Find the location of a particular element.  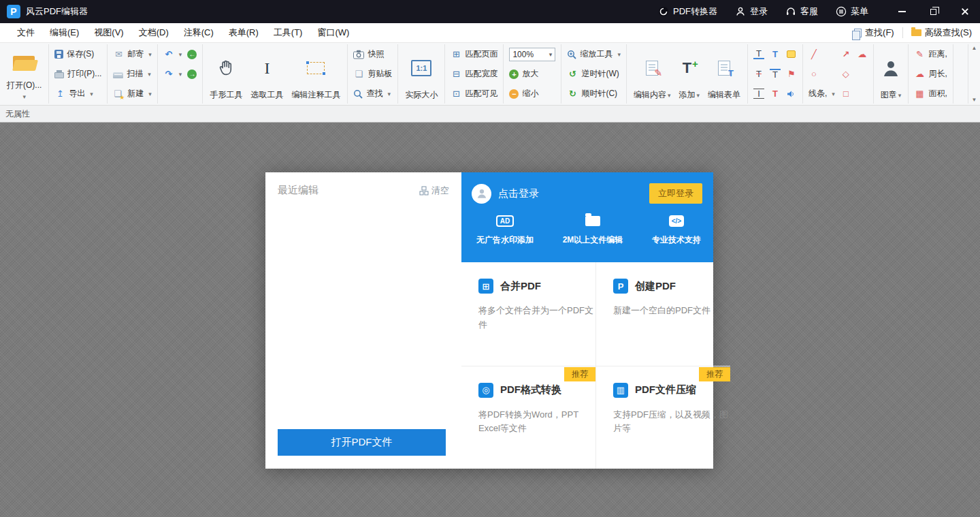

app-title: 风云PDF编辑器 is located at coordinates (57, 12).